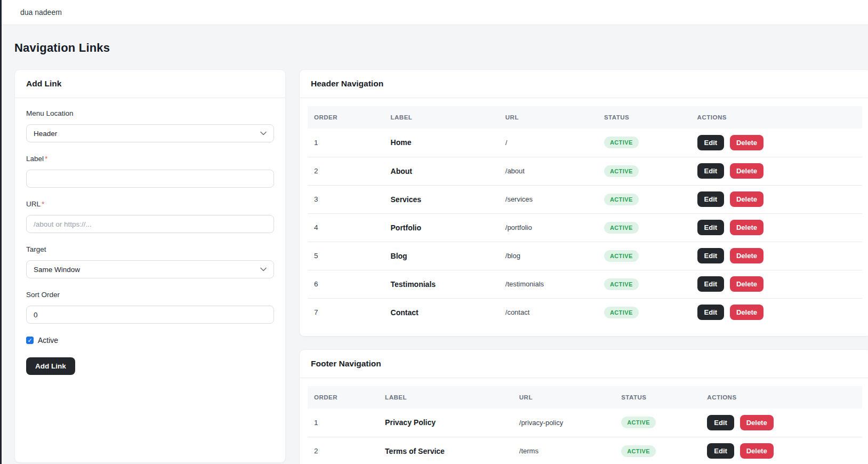 The height and width of the screenshot is (464, 868). Describe the element at coordinates (584, 84) in the screenshot. I see `header-navigation-title: Header Navigation` at that location.